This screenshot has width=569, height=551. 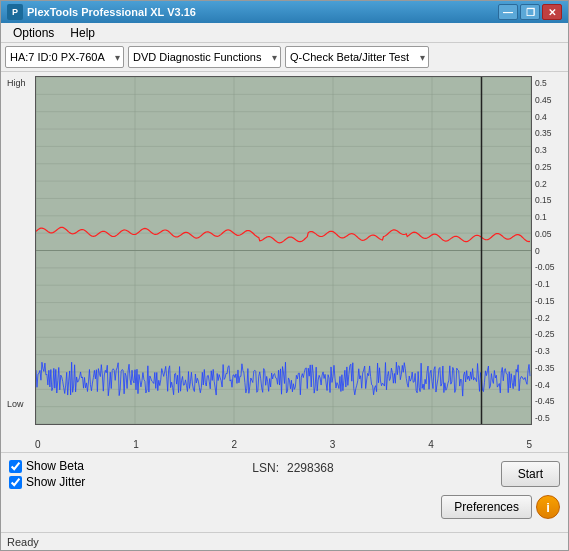 I want to click on window-controls: — ❐ ✕, so click(x=530, y=12).